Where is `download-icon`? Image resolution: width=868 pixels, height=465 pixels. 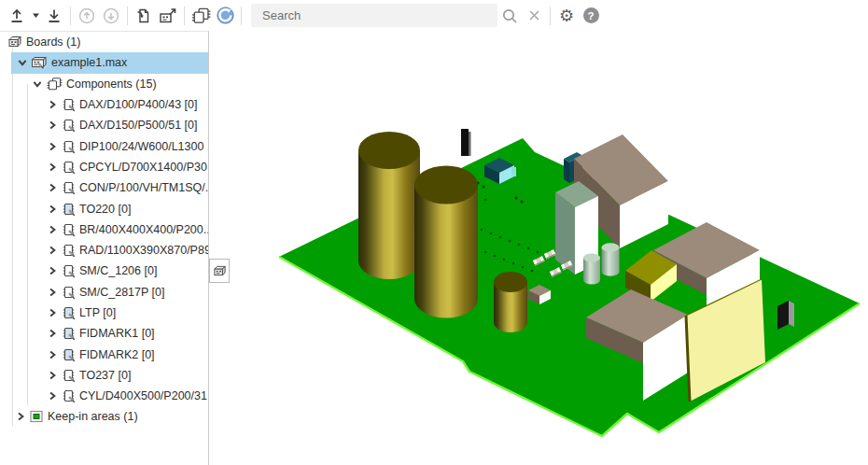
download-icon is located at coordinates (54, 16).